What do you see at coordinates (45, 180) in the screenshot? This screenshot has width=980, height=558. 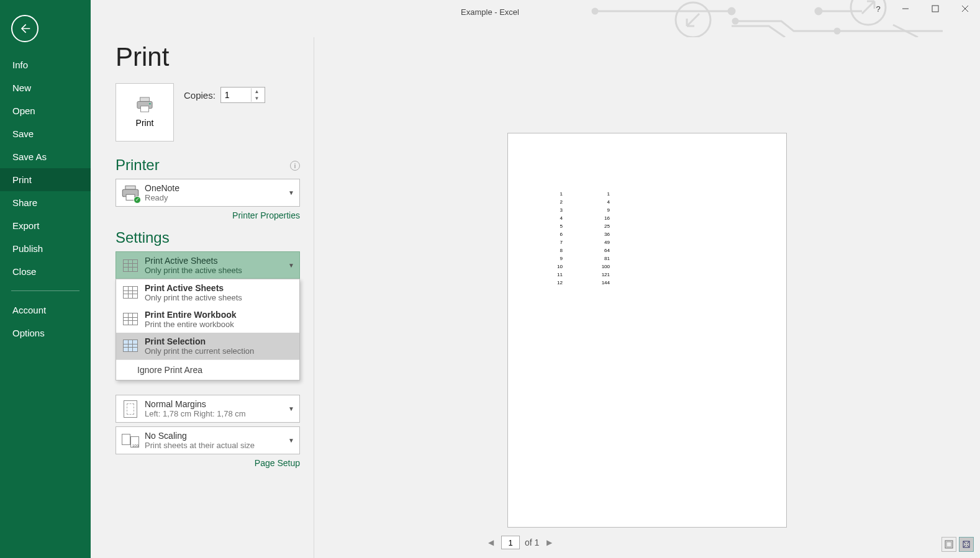 I see `sidebar-item-print: Print` at bounding box center [45, 180].